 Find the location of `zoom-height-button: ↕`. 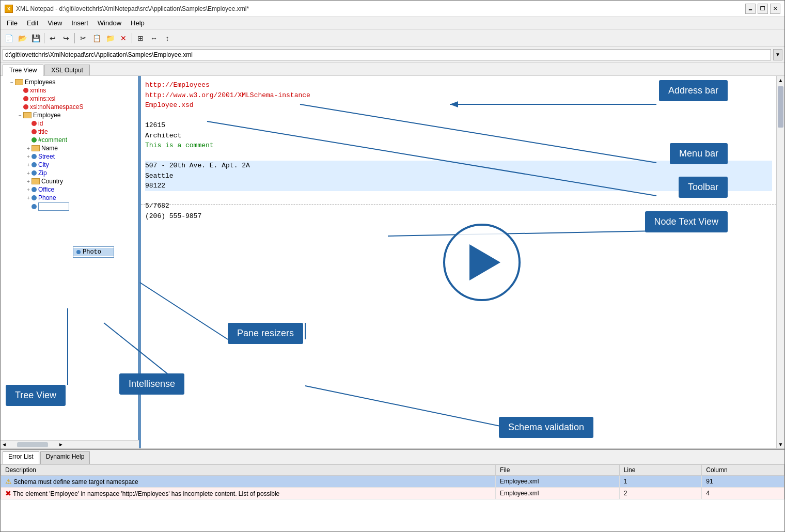

zoom-height-button: ↕ is located at coordinates (167, 38).